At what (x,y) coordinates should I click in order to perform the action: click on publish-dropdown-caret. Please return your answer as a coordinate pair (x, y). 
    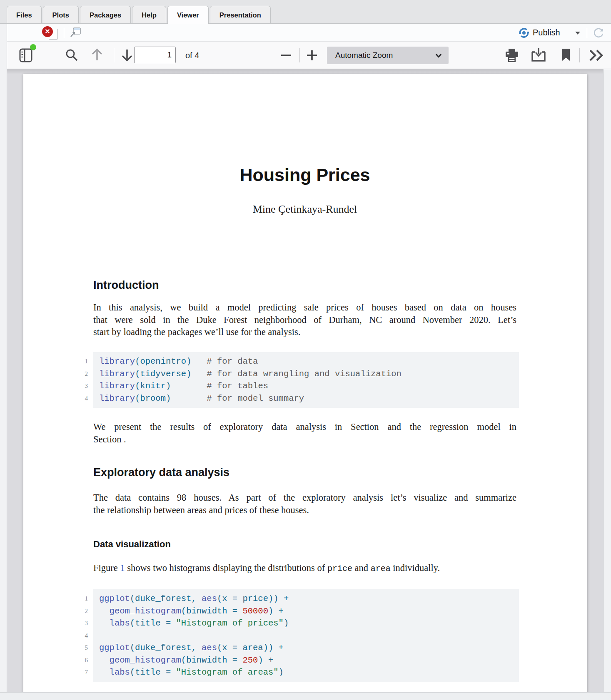
    Looking at the image, I should click on (578, 33).